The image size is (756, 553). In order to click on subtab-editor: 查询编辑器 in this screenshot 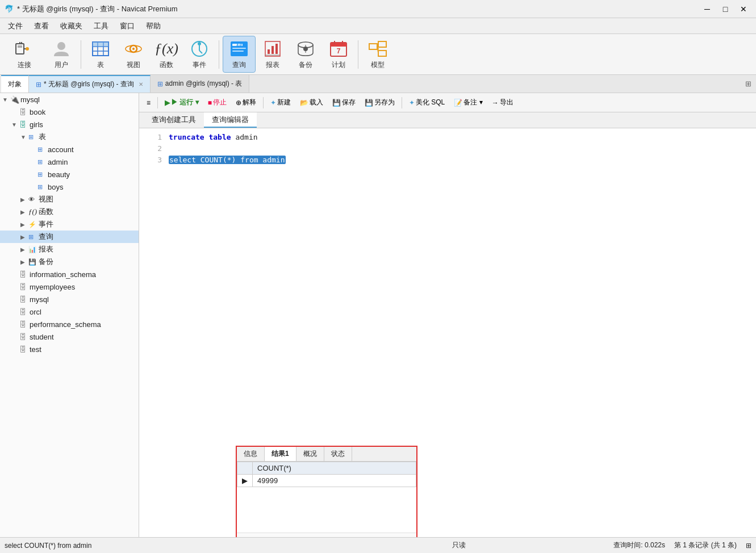, I will do `click(231, 120)`.